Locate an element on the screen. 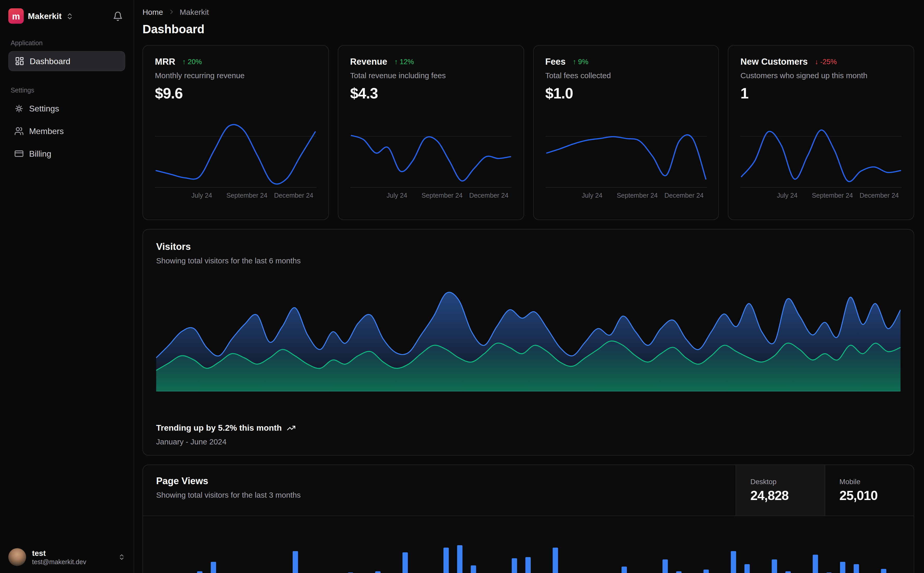 Image resolution: width=924 pixels, height=573 pixels. stat-value: $1.0 is located at coordinates (626, 93).